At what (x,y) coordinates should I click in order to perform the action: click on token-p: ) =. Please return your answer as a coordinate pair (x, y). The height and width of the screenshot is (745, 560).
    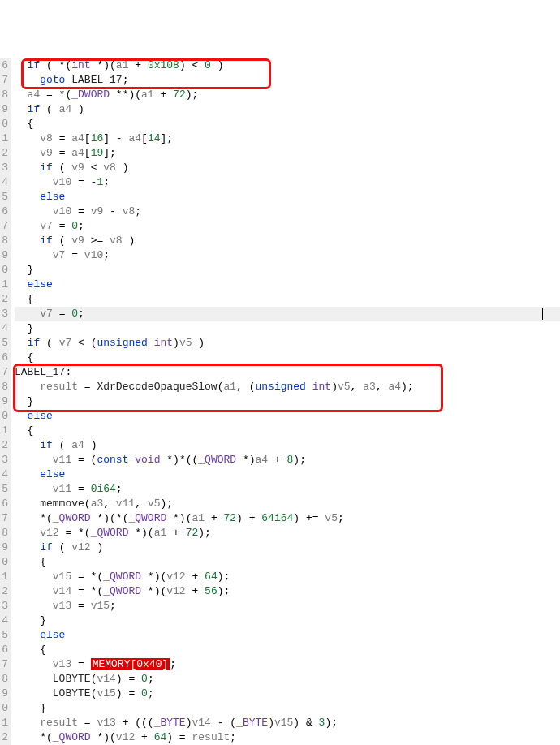
    Looking at the image, I should click on (179, 737).